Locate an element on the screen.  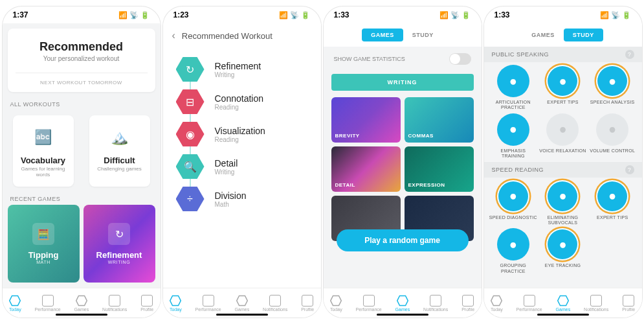
mountain-icon: 🏔️ is located at coordinates (120, 137).